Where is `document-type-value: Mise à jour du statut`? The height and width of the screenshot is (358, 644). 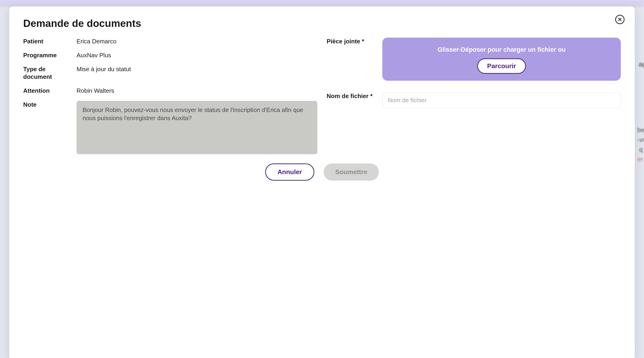 document-type-value: Mise à jour du statut is located at coordinates (197, 69).